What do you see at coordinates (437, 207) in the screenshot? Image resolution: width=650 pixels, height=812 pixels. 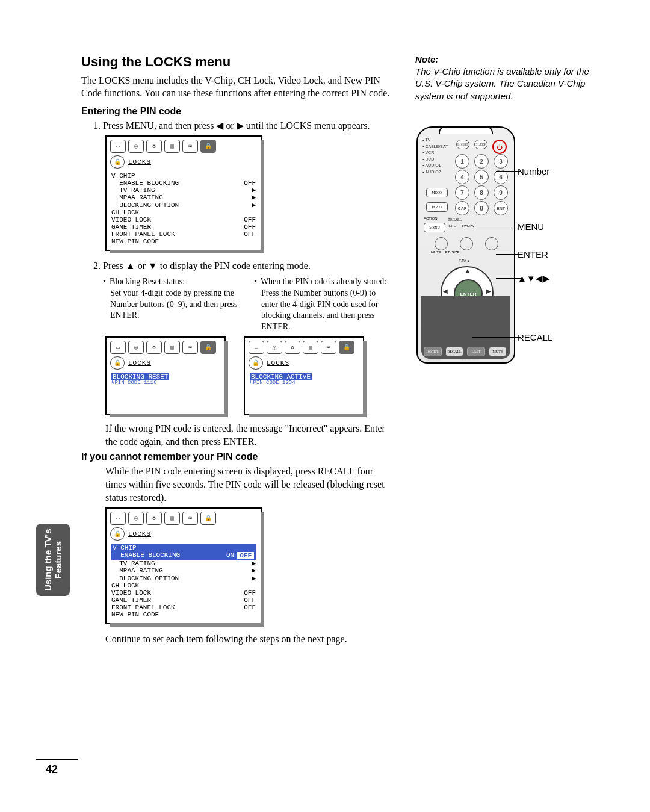 I see `input-btn: INPUT` at bounding box center [437, 207].